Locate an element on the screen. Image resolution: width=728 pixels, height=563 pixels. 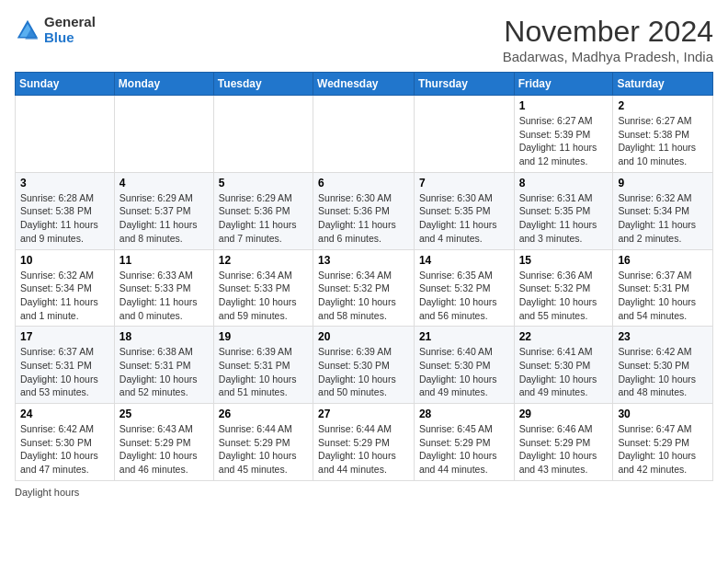
footer-text: Daylight hours is located at coordinates (47, 492).